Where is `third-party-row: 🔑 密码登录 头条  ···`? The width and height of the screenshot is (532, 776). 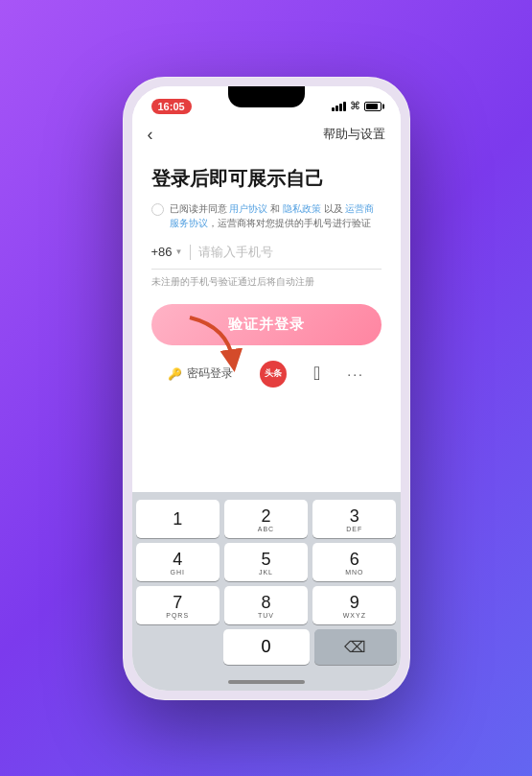
third-party-row: 🔑 密码登录 头条  ··· is located at coordinates (266, 374).